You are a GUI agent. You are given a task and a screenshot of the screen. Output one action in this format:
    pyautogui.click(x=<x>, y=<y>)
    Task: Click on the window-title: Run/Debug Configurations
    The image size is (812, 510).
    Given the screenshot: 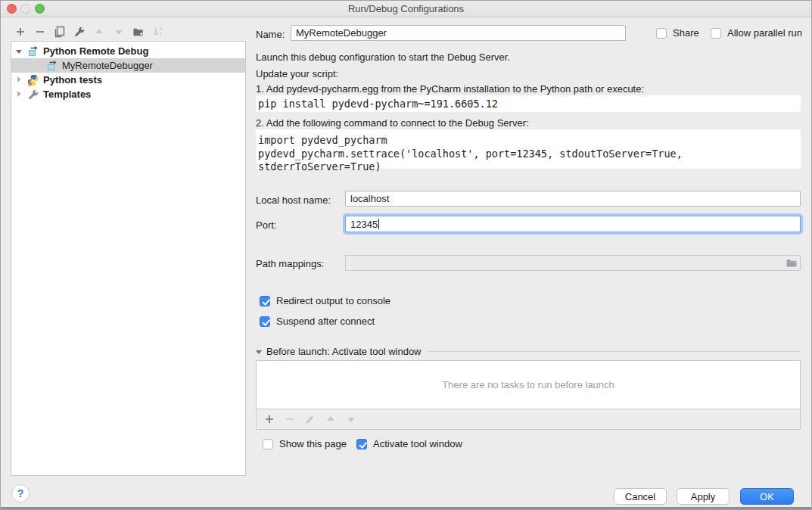 What is the action you would take?
    pyautogui.click(x=406, y=9)
    